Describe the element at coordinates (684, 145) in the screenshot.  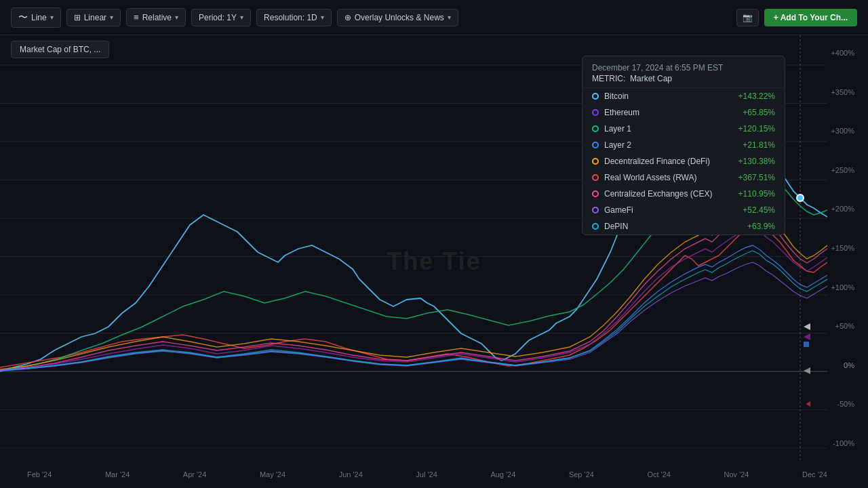
I see `tooltip-panel: December 17, 2024 at 6:55 PM EST METRIC:…` at that location.